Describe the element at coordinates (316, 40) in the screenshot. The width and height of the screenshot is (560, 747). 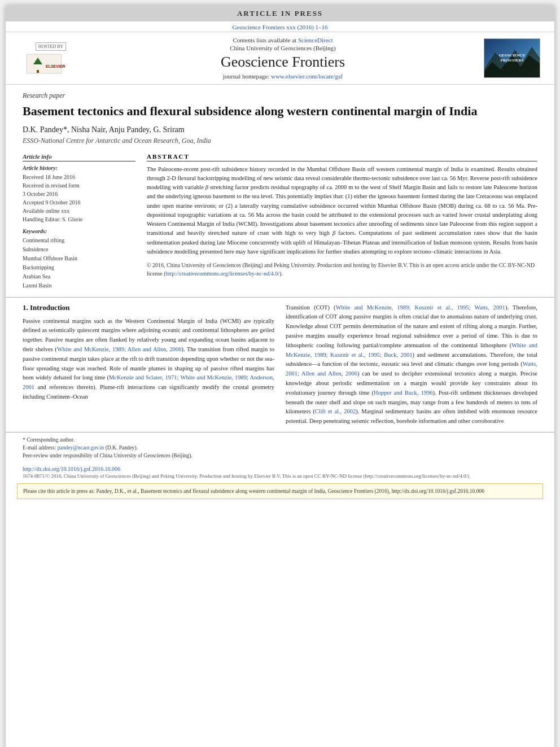
I see `sciencedirect-link: ScienceDirect` at that location.